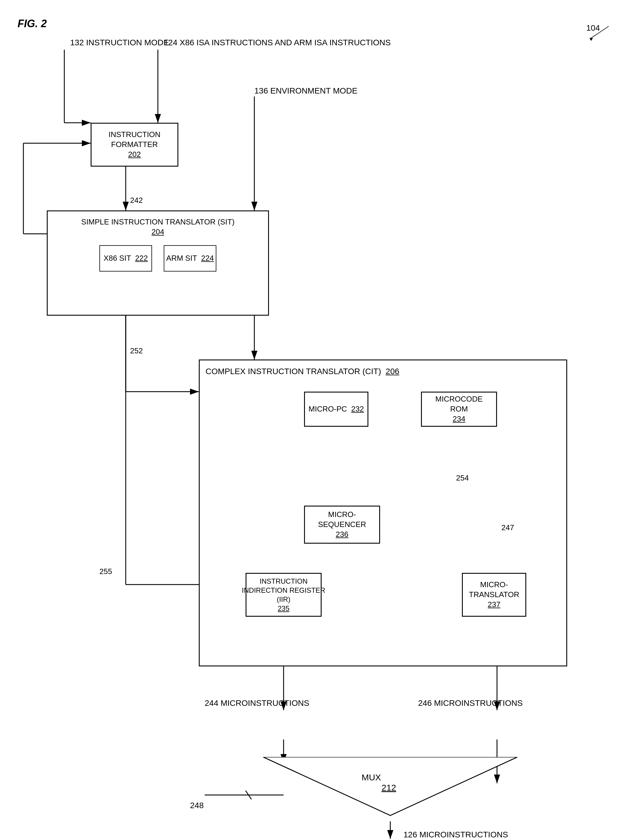  Describe the element at coordinates (507, 528) in the screenshot. I see `ref-247: 247` at that location.